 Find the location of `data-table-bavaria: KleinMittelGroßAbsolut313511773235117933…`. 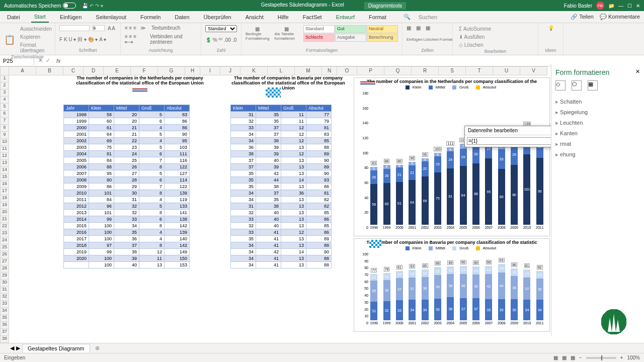

data-table-bavaria: KleinMittelGroßAbsolut313511773235117933… is located at coordinates (281, 187).